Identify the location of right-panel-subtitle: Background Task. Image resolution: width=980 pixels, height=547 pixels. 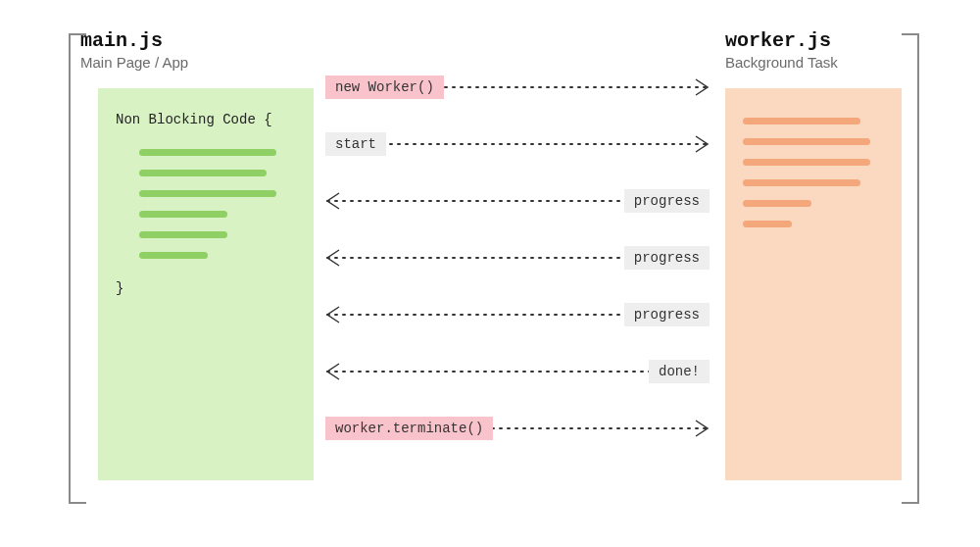
(818, 63).